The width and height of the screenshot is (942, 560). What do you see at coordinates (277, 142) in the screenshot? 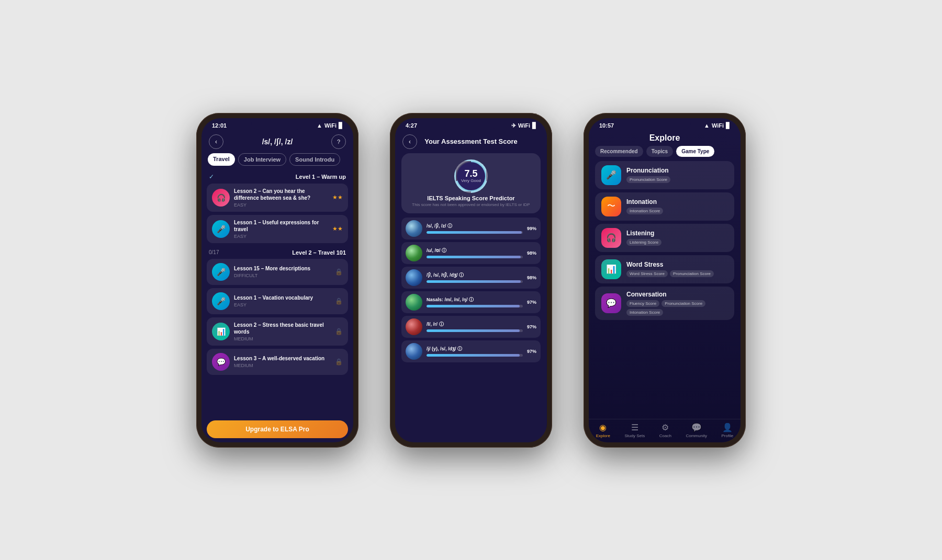
I see `phone1-title: /s/, /ʃ/, /z/` at bounding box center [277, 142].